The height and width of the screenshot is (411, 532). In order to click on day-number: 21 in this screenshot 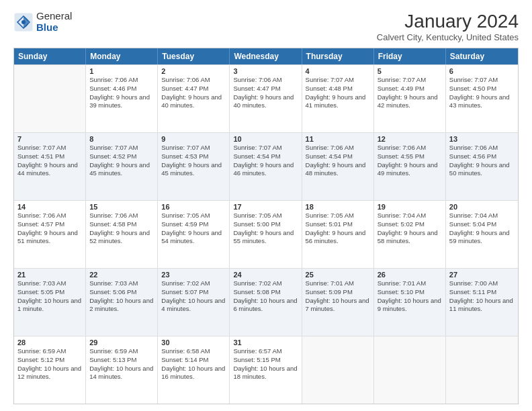, I will do `click(50, 275)`.